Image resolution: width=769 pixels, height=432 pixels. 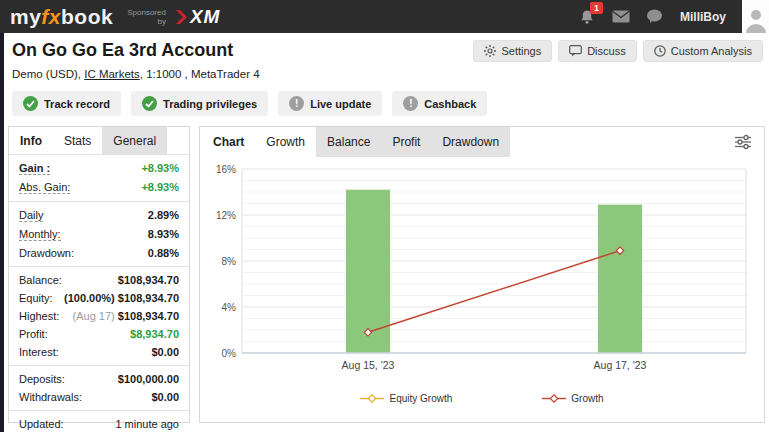 What do you see at coordinates (2, 232) in the screenshot?
I see `left-edge-strip` at bounding box center [2, 232].